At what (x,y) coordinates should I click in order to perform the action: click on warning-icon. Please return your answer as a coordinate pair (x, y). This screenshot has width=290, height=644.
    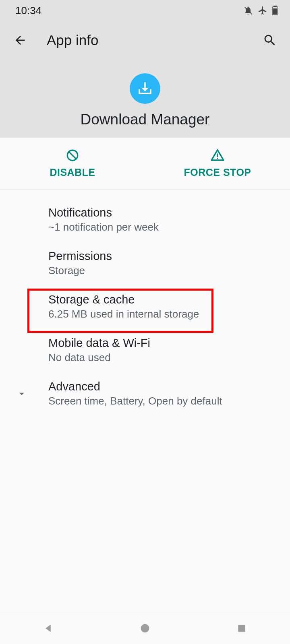
    Looking at the image, I should click on (218, 155).